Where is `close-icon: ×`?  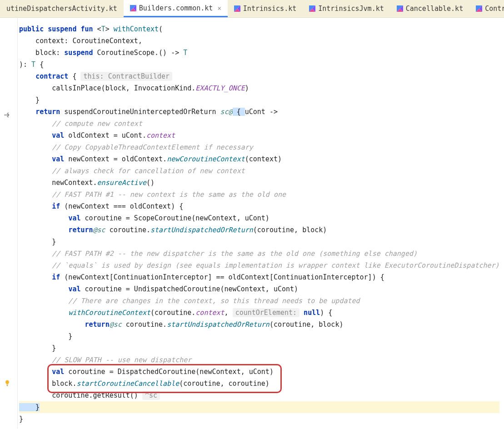 close-icon: × is located at coordinates (219, 8).